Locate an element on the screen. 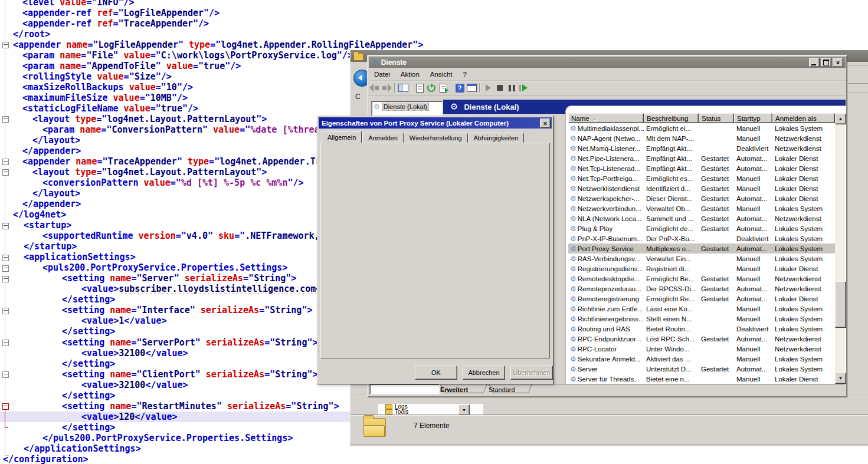  extended-view-icon is located at coordinates (471, 88).